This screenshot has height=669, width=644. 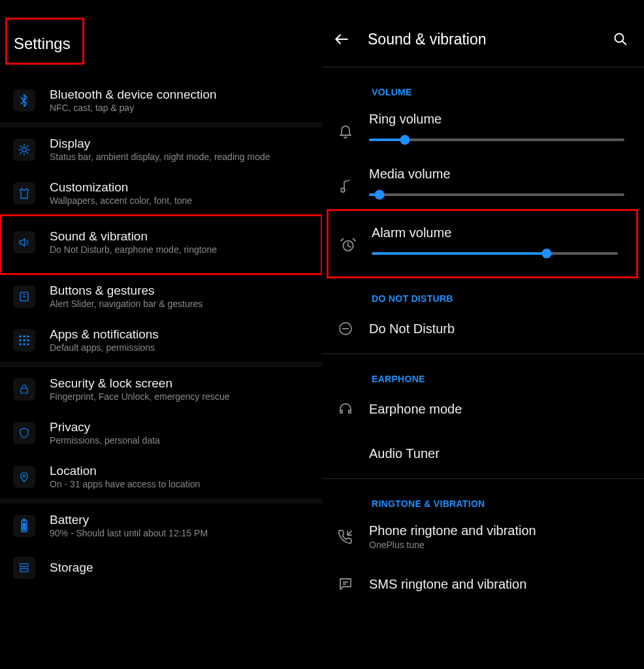 I want to click on alarm-volume-row: Alarm volume, so click(x=482, y=244).